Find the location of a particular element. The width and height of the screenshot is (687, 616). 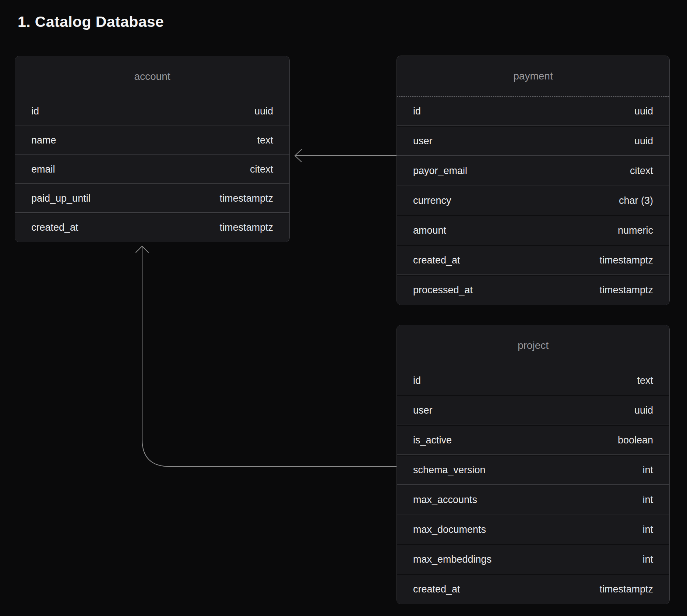

field-row-name: nametext is located at coordinates (152, 141).